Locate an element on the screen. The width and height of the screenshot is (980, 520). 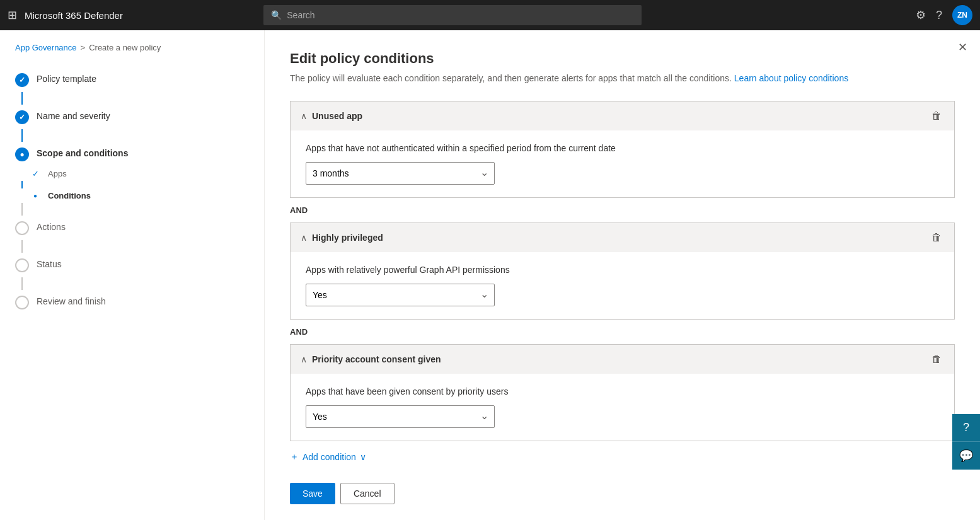
select-months: 1 month 3 months 6 months 12 months is located at coordinates (400, 173).